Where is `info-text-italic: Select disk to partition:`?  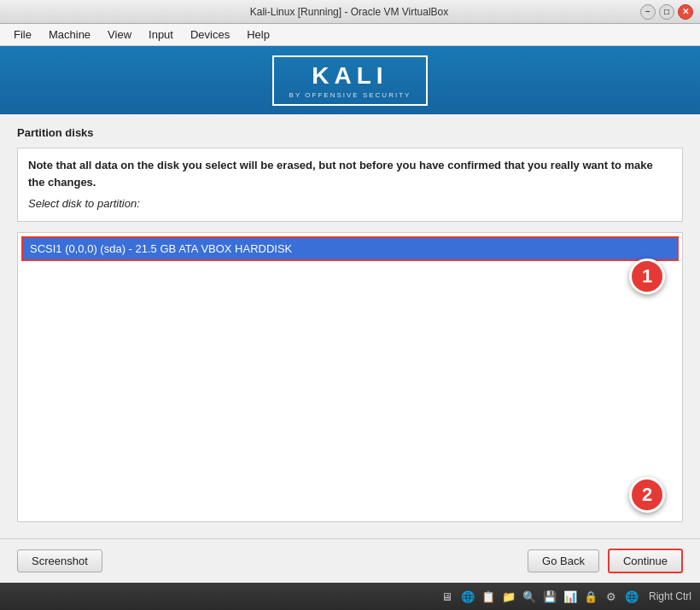
info-text-italic: Select disk to partition: is located at coordinates (350, 204).